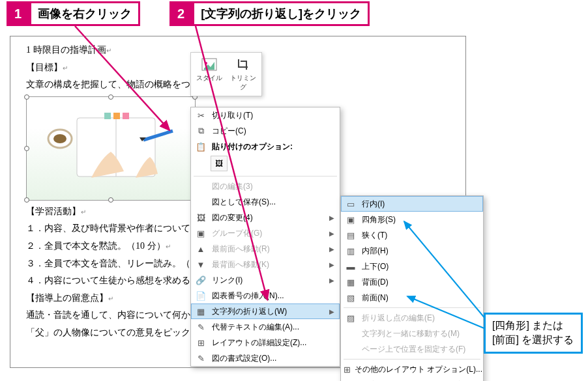  What do you see at coordinates (412, 349) in the screenshot?
I see `wrap-fix-position: ページ上で位置を固定する(F)` at bounding box center [412, 349].